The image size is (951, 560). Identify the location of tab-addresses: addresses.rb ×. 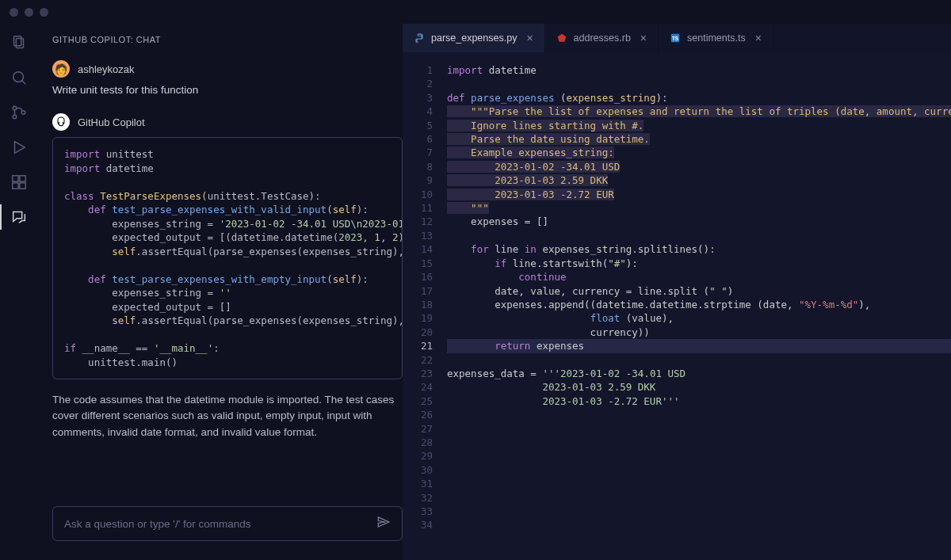
(602, 38).